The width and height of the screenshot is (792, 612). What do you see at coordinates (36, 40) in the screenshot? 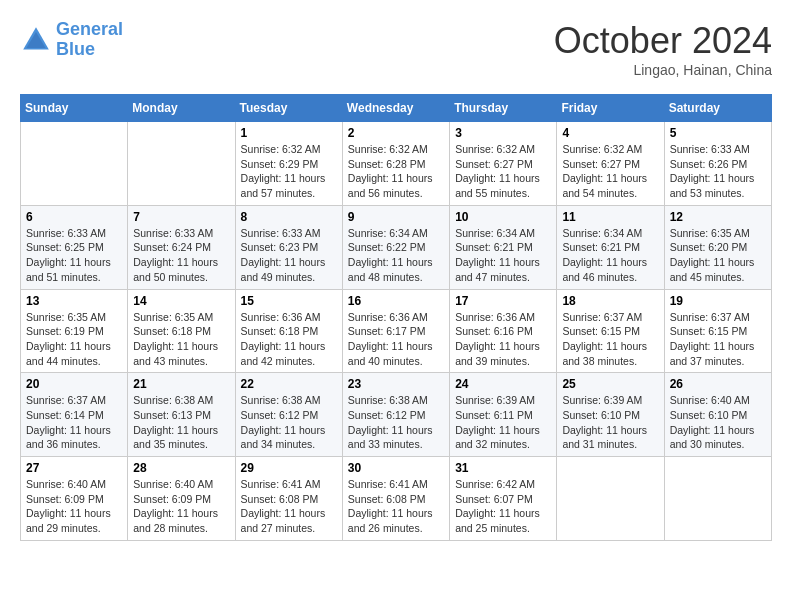
I see `logo-icon` at bounding box center [36, 40].